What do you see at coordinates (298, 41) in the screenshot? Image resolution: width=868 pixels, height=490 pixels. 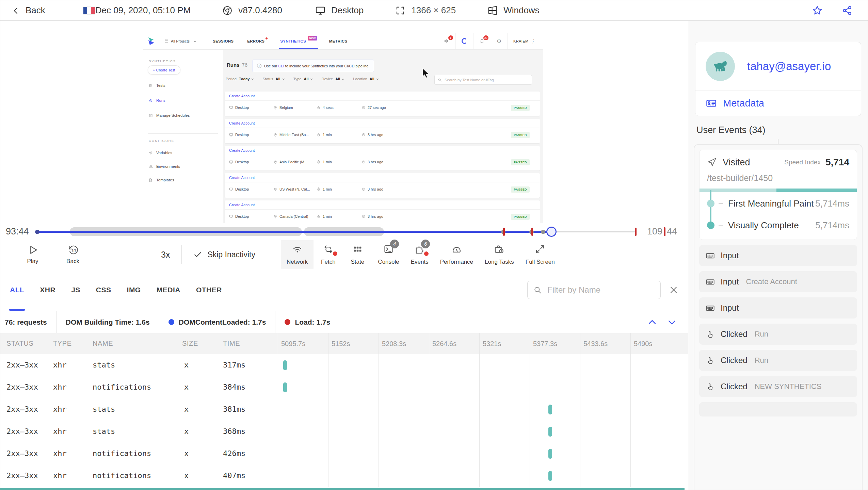 I see `replayed-nav-tab: SYNTHETICS NEW` at bounding box center [298, 41].